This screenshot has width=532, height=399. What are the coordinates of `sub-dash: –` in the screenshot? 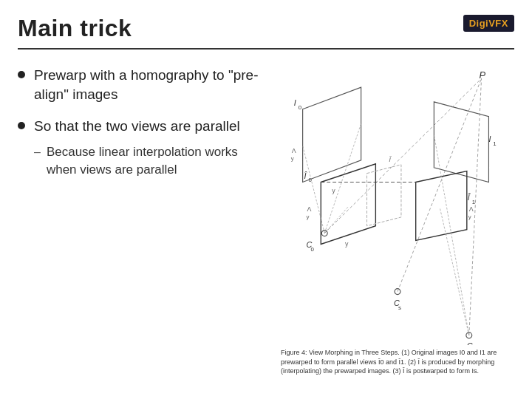 It's located at (37, 152).